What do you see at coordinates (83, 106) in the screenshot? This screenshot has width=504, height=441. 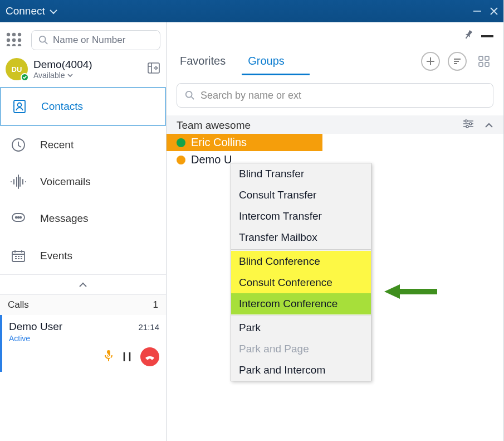 I see `nav-contacts: Contacts` at bounding box center [83, 106].